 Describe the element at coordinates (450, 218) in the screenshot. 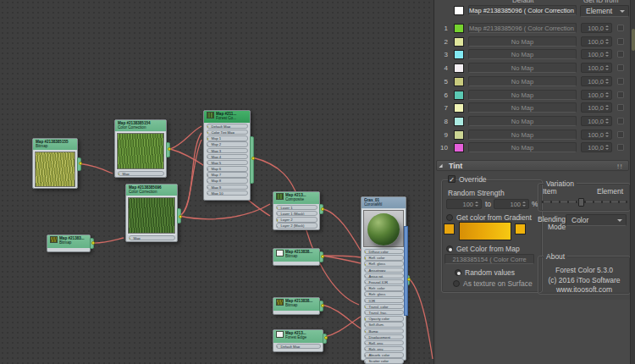

I see `get-color-gradient-radio` at that location.